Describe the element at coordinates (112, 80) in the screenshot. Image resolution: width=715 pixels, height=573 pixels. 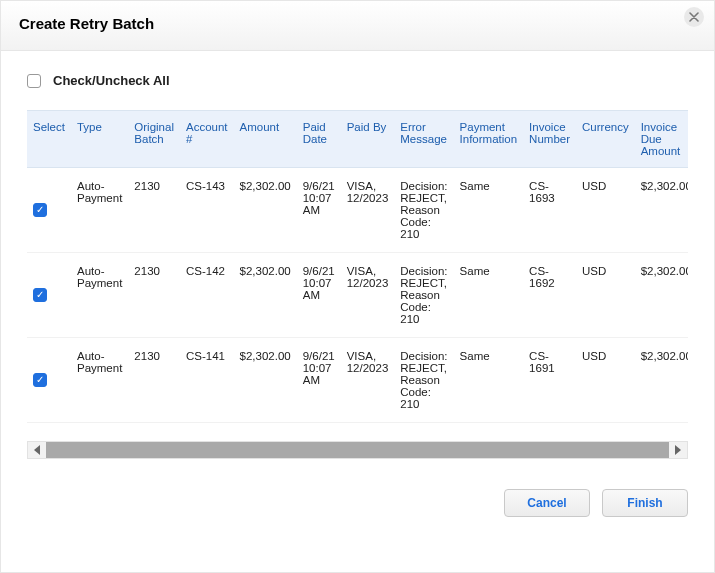
I see `check-all-label: Check/Uncheck All` at that location.